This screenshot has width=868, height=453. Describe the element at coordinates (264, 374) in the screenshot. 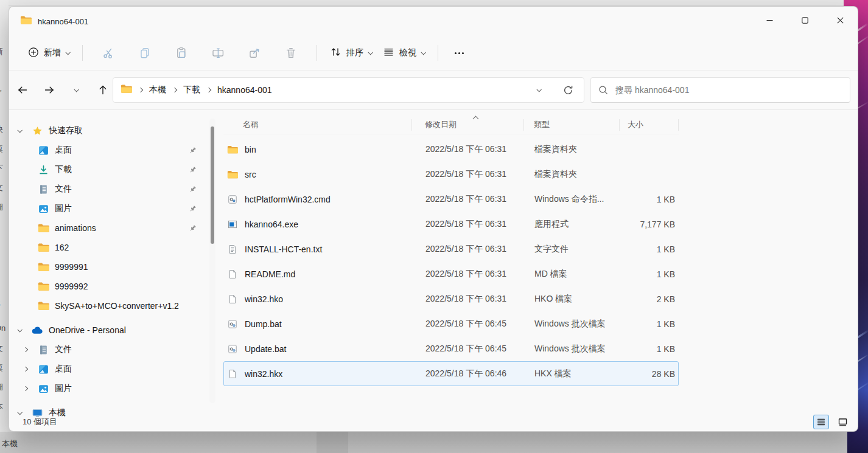

I see `file-name: win32.hkx` at that location.